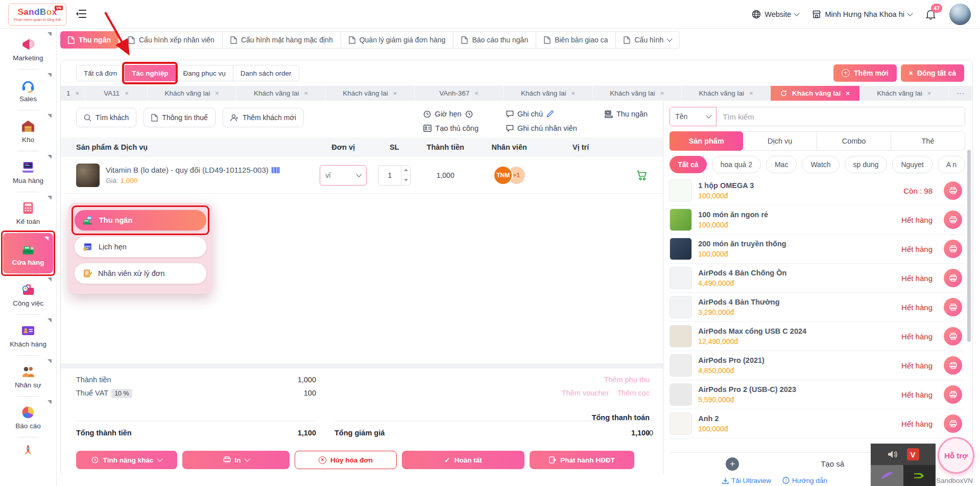 This screenshot has width=980, height=486. Describe the element at coordinates (397, 40) in the screenshot. I see `tab-quan-ly-giam-gia: Quản lý giảm giá đơn hàng` at that location.